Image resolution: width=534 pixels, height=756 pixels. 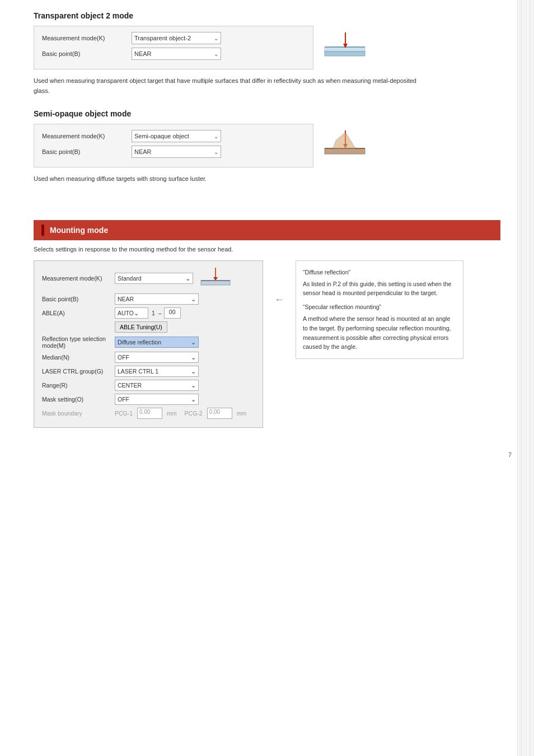 I want to click on semi-basic-point-select: NEAR ⌄, so click(x=176, y=152).